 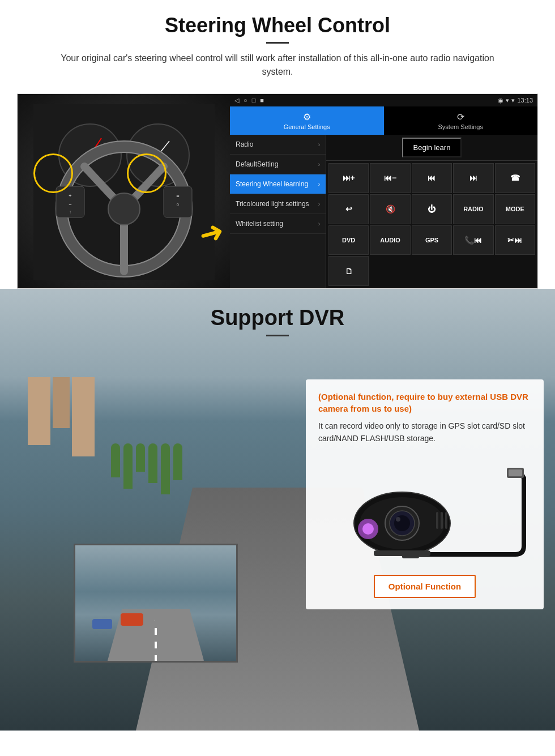 I want to click on menu-steering-label: Steering Wheel learning, so click(x=272, y=184).